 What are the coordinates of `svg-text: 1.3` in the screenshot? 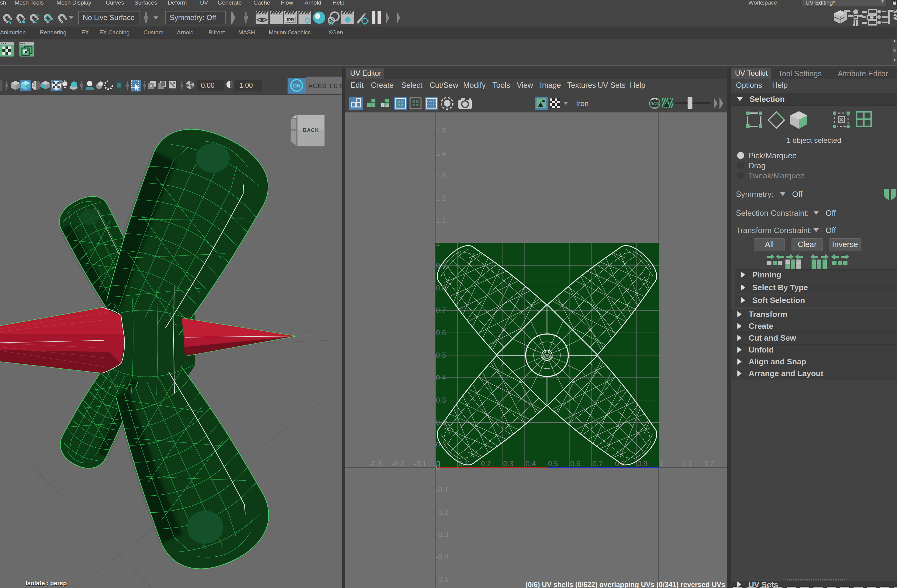 It's located at (441, 176).